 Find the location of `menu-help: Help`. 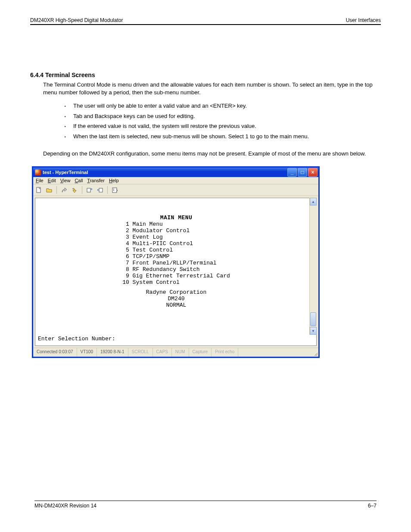

menu-help: Help is located at coordinates (114, 180).